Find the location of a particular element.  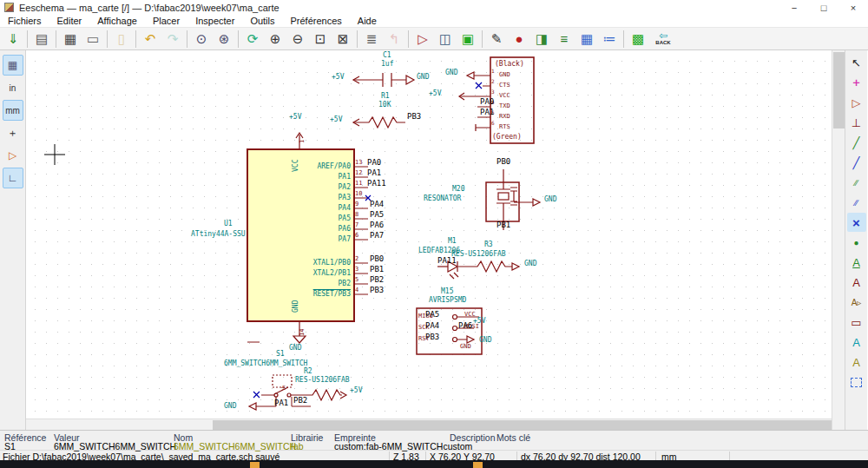

component-value: 6MM_SWITCH6MM_SWITCH is located at coordinates (266, 364).